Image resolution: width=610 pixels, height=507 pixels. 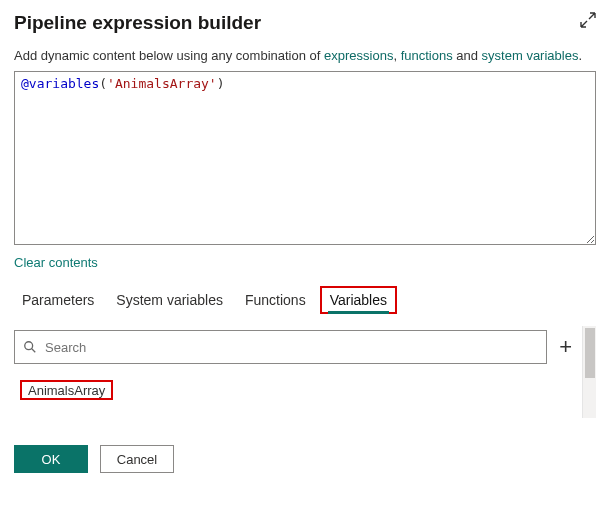 What do you see at coordinates (58, 302) in the screenshot?
I see `tab-parameters: Parameters` at bounding box center [58, 302].